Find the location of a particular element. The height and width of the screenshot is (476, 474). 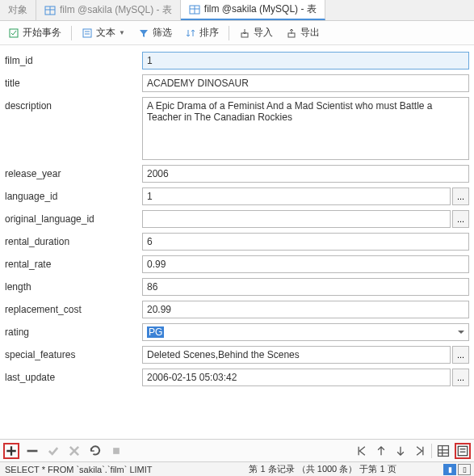

tab-object: 对象 is located at coordinates (18, 10).